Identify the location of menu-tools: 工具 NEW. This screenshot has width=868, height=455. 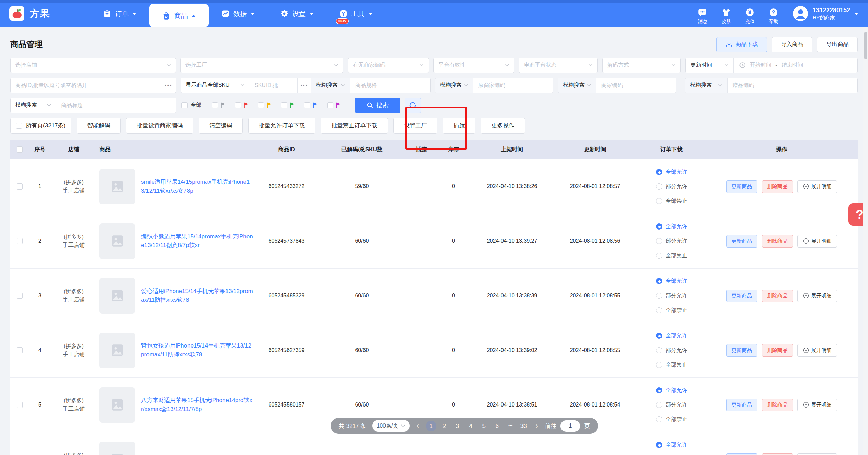
(356, 14).